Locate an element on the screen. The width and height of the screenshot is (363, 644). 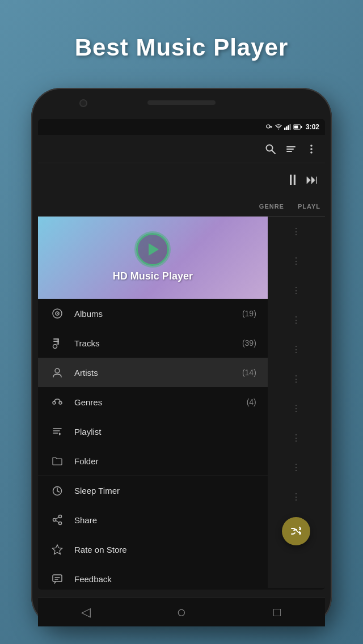
next-button: ⏭ is located at coordinates (312, 180).